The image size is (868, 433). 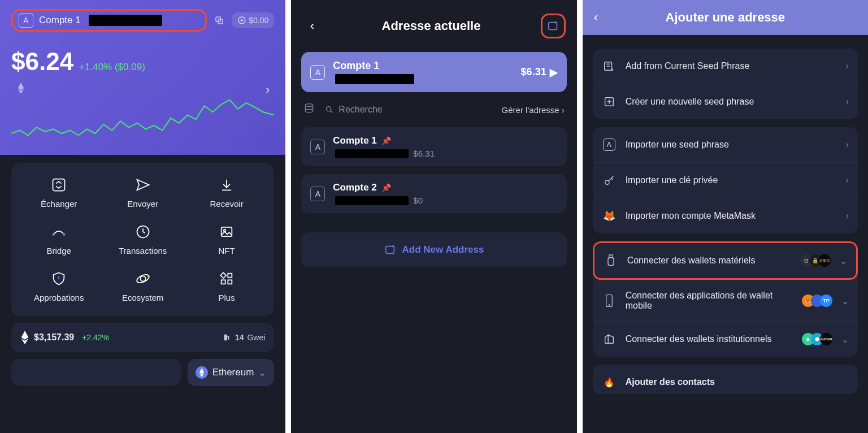 I want to click on account-row: A Compte 2📌 $0, so click(x=434, y=193).